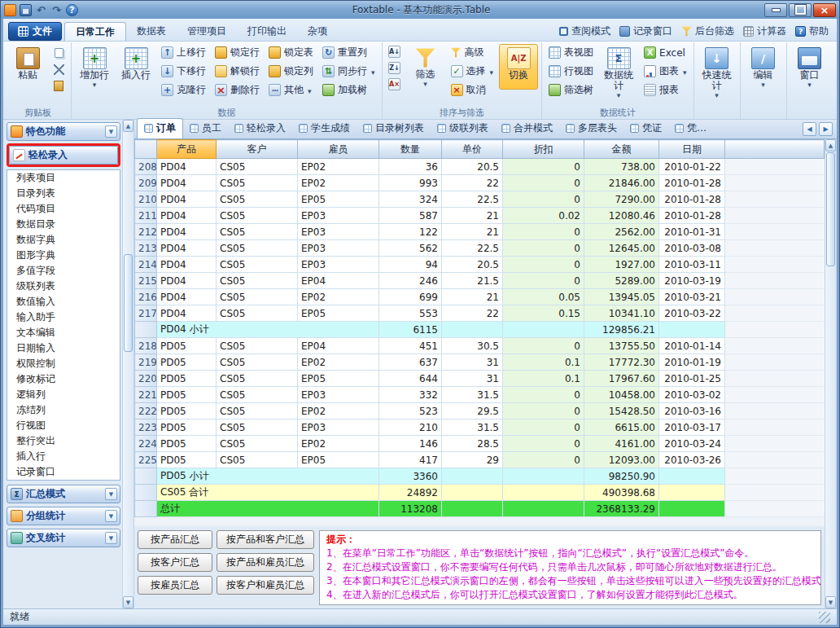 The height and width of the screenshot is (628, 840). Describe the element at coordinates (410, 297) in the screenshot. I see `table-cell: 699` at that location.